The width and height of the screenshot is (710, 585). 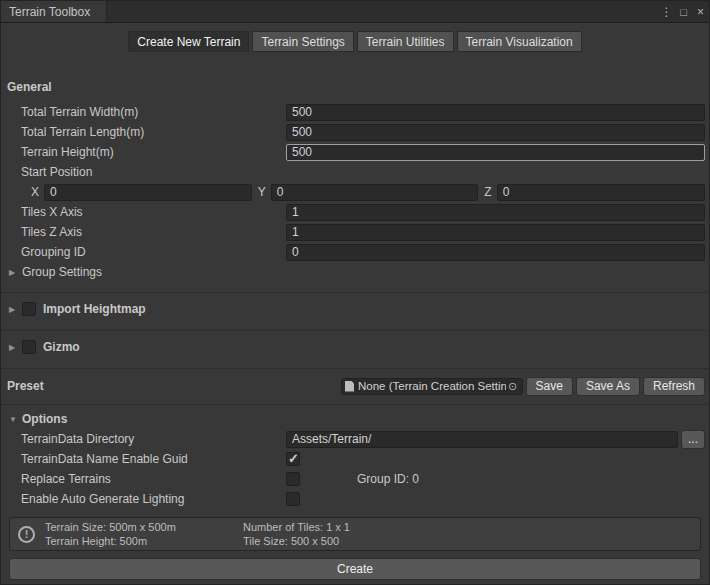 I want to click on browse-directory-button: ..., so click(x=693, y=440).